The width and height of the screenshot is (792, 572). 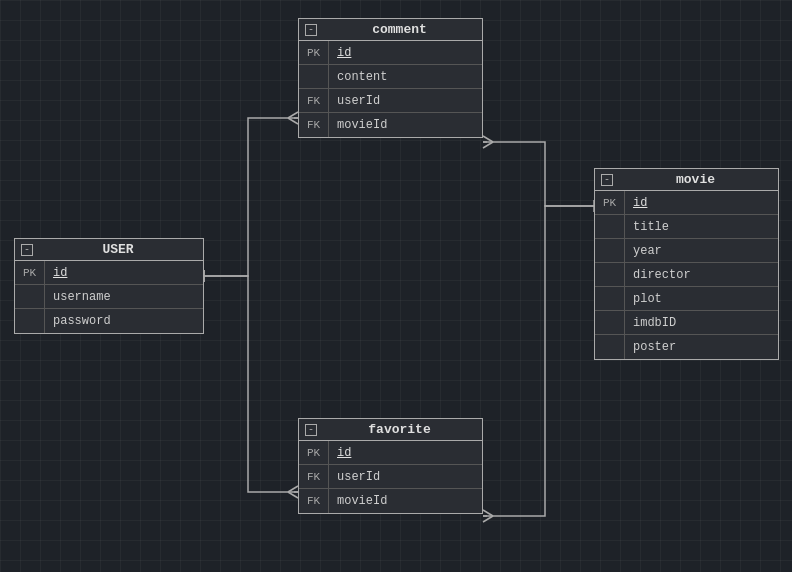 I want to click on favorite-userid-key: FK, so click(x=314, y=476).